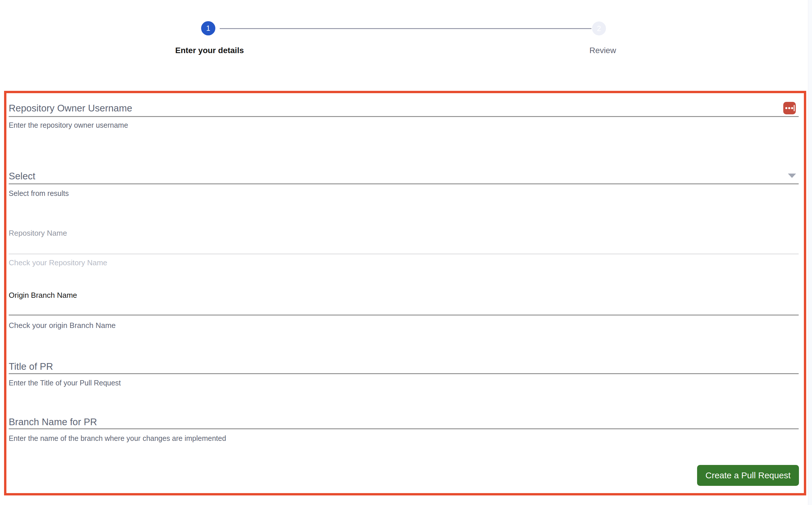 This screenshot has height=505, width=812. Describe the element at coordinates (404, 117) in the screenshot. I see `repository-owner-username-underline` at that location.